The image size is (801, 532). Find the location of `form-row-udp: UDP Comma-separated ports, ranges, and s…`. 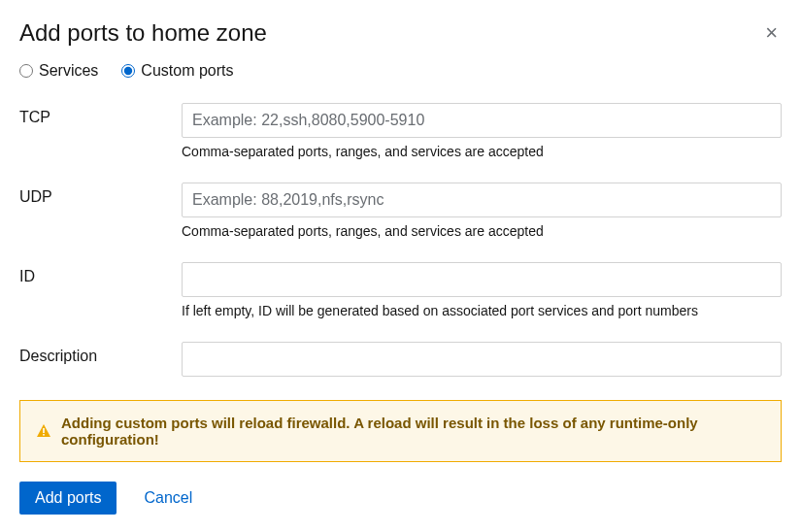

form-row-udp: UDP Comma-separated ports, ranges, and s… is located at coordinates (400, 211).